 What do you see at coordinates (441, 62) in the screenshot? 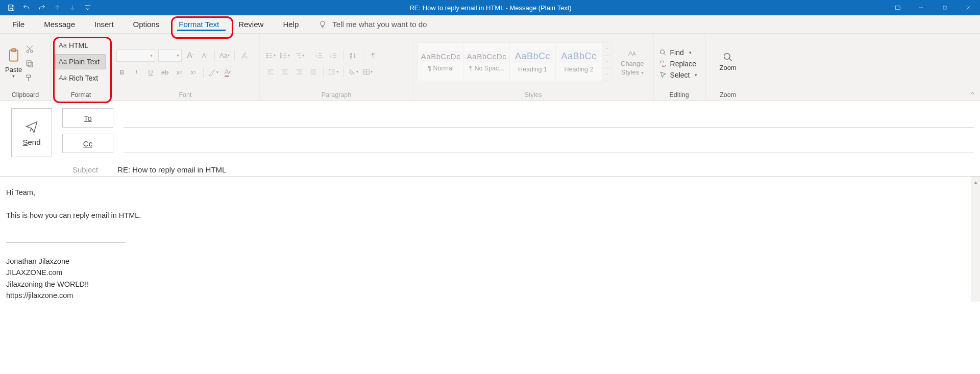
I see `style-normal: AaBbCcDc¶ Normal` at bounding box center [441, 62].